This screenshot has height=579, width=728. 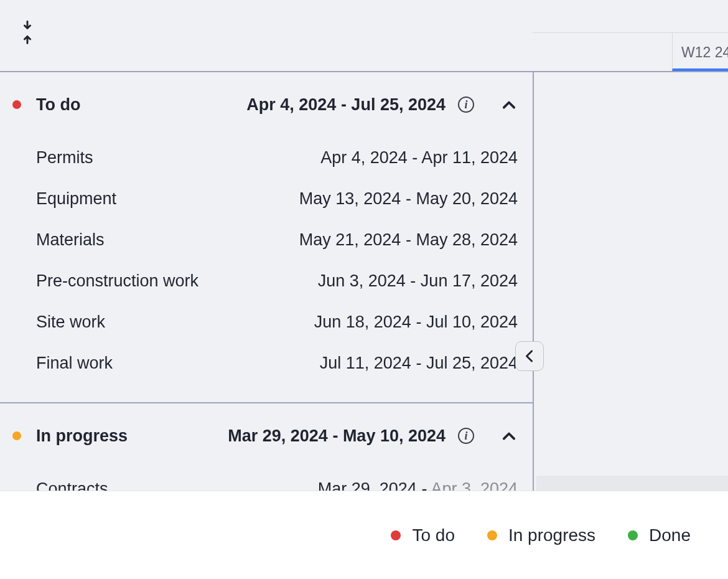 What do you see at coordinates (266, 436) in the screenshot?
I see `group-header-inprogress: In progress Mar 29, 2024 - May 10, 2024 …` at bounding box center [266, 436].